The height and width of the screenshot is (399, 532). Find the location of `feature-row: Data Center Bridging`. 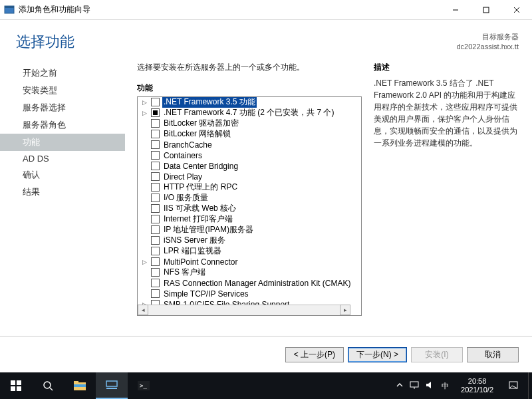

feature-row: Data Center Bridging is located at coordinates (249, 166).